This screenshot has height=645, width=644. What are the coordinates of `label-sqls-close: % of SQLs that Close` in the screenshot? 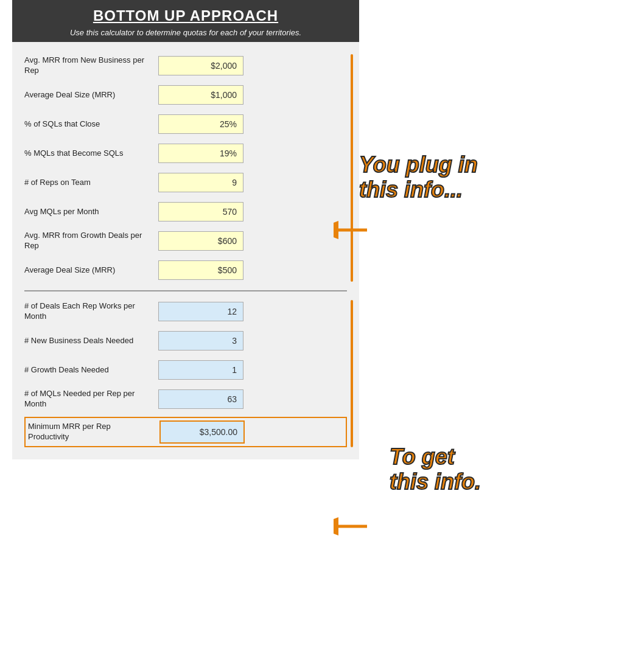 It's located at (91, 124).